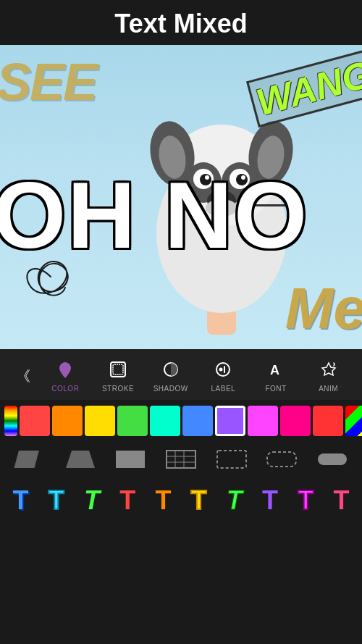 This screenshot has width=362, height=644. What do you see at coordinates (11, 421) in the screenshot?
I see `rainbow-swatch` at bounding box center [11, 421].